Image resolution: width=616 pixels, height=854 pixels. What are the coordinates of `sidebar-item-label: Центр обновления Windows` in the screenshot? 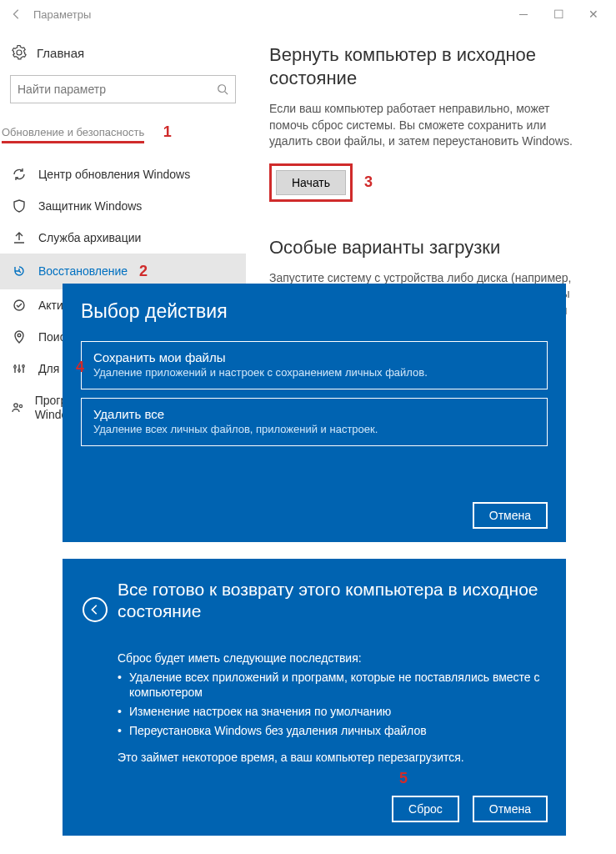 It's located at (114, 174).